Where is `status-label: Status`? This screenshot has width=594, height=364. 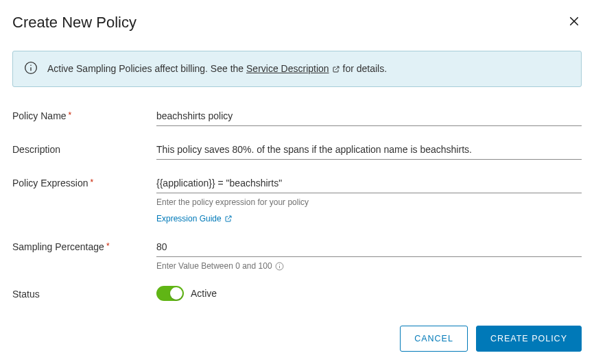
status-label: Status is located at coordinates (84, 293).